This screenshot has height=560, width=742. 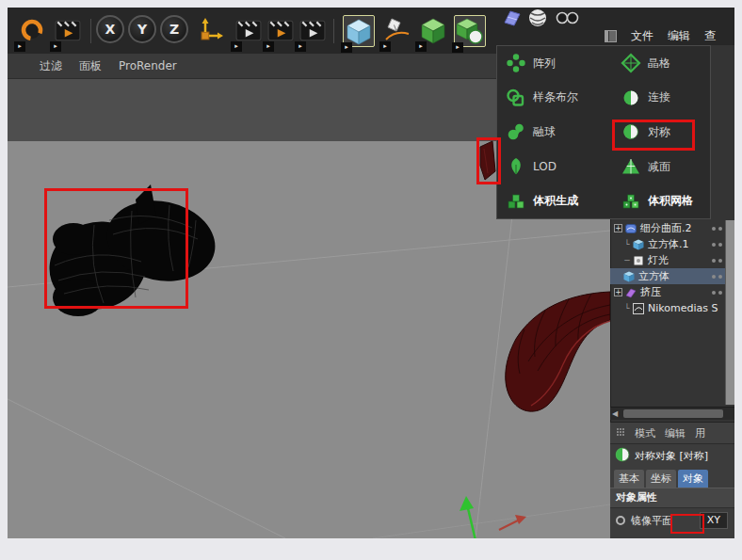 What do you see at coordinates (148, 66) in the screenshot?
I see `prorender-menu: ProRender` at bounding box center [148, 66].